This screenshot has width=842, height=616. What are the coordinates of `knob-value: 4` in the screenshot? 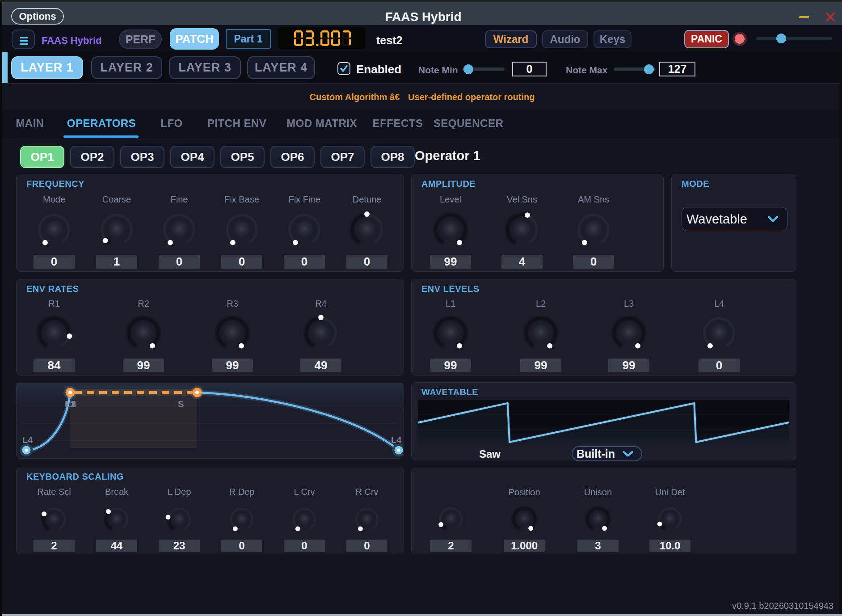 It's located at (522, 262).